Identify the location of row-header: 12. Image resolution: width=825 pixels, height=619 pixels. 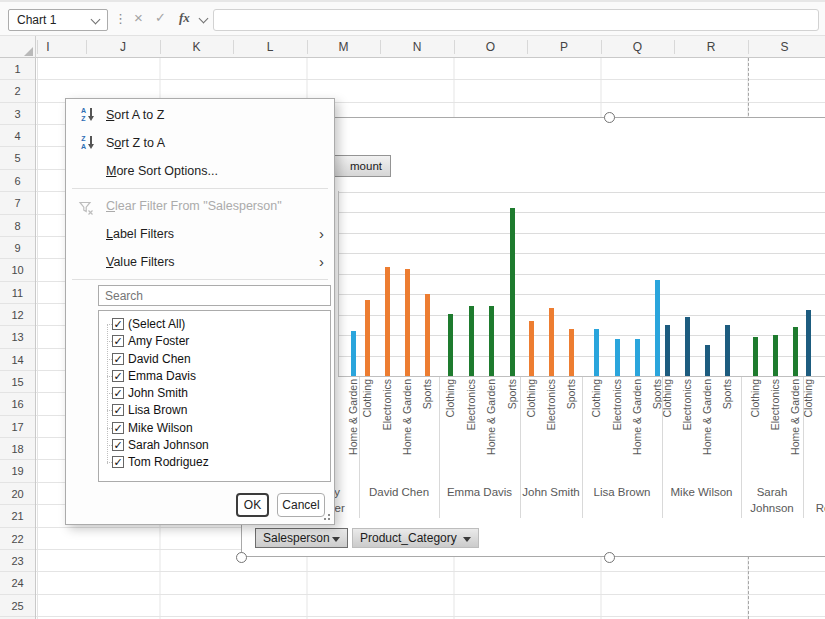
(18, 315).